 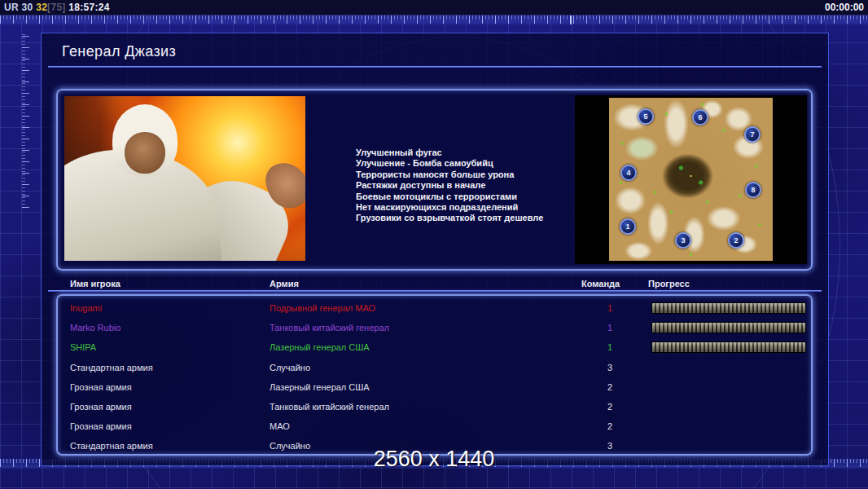 What do you see at coordinates (449, 207) in the screenshot?
I see `ability-line: Нет маскирующихся подразделений` at bounding box center [449, 207].